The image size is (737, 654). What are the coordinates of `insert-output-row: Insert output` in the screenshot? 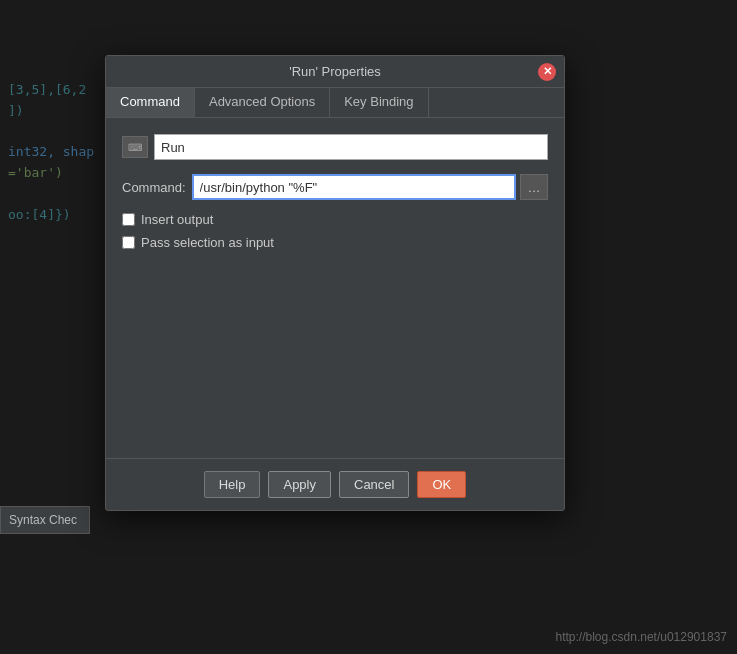 It's located at (335, 220).